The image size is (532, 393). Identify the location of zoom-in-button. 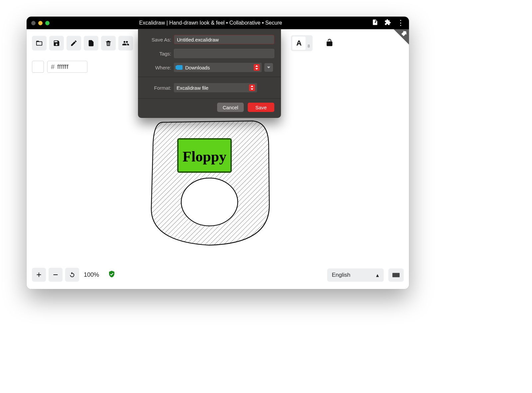
(39, 275).